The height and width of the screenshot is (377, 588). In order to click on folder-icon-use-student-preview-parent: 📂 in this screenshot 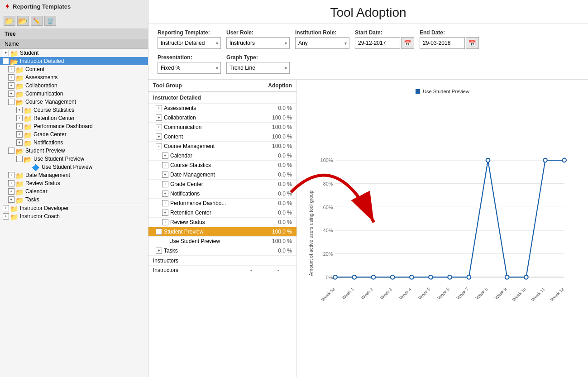, I will do `click(28, 159)`.